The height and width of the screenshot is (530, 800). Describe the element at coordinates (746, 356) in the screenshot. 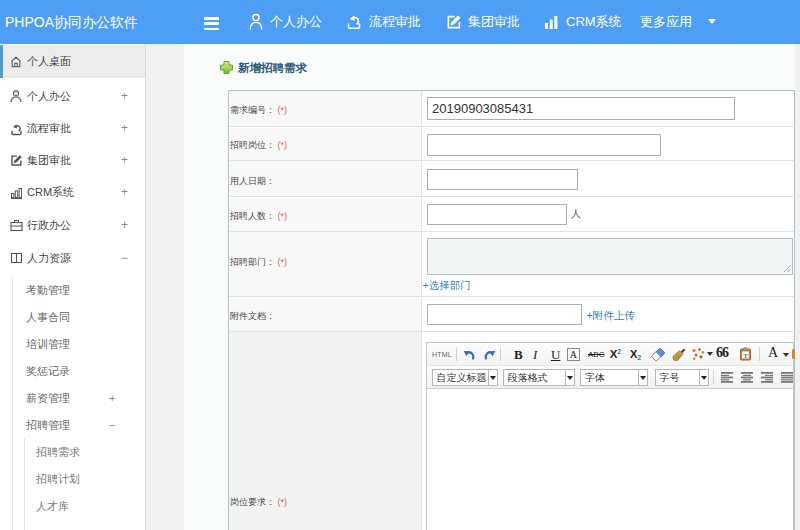

I see `svg-text: T` at that location.